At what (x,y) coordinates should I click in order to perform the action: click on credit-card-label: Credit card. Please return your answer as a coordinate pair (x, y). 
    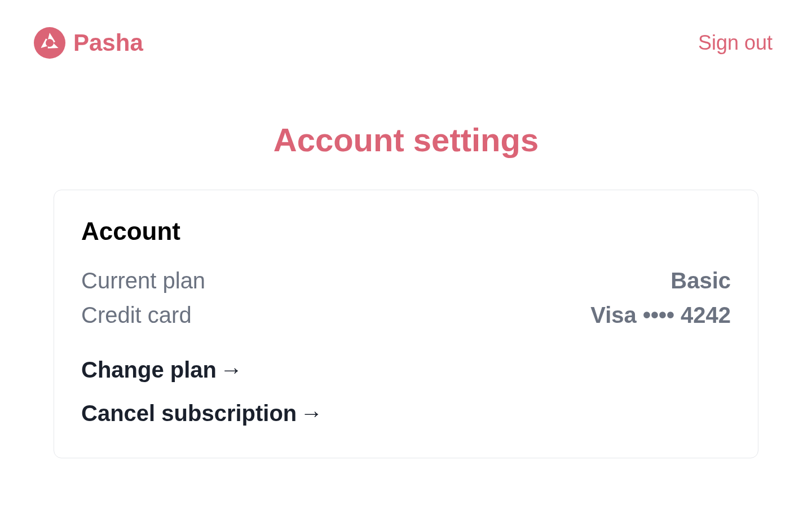
    Looking at the image, I should click on (136, 315).